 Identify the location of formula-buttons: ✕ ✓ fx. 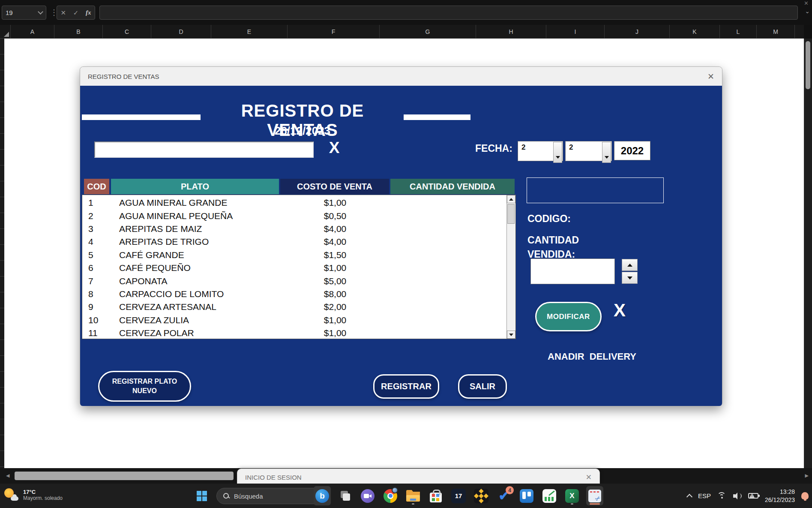
(76, 13).